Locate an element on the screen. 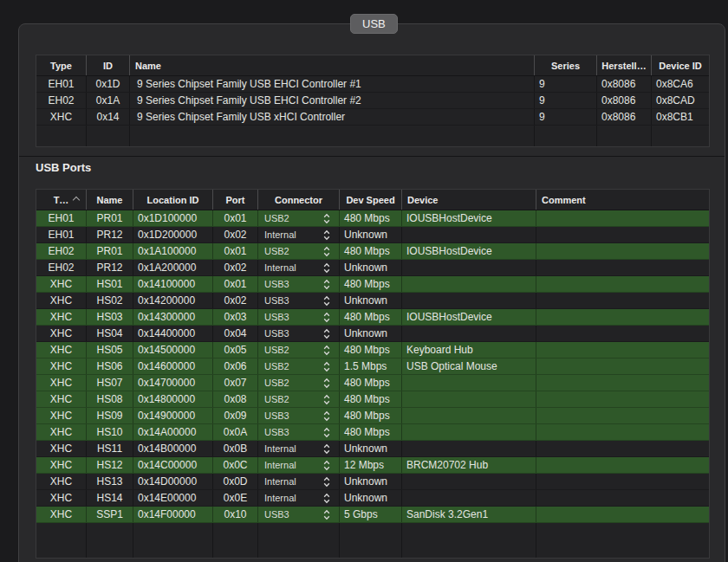  controller-row: EH010x1D9 Series Chipset Family USB EHCI… is located at coordinates (373, 85).